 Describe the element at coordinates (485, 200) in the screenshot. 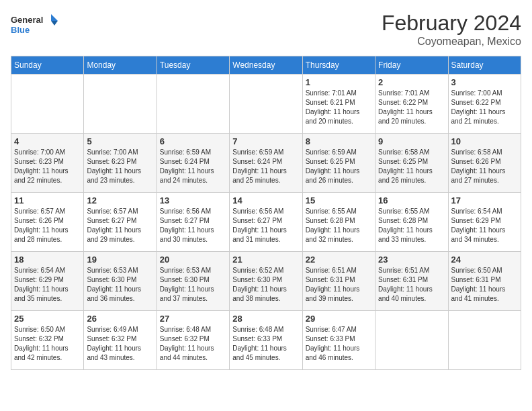

I see `day-number: 17` at that location.